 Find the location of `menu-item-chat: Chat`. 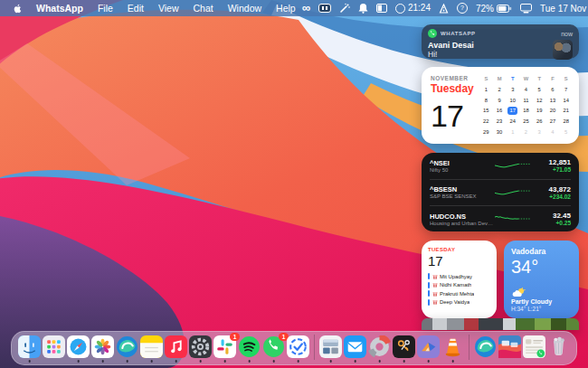

menu-item-chat: Chat is located at coordinates (204, 8).